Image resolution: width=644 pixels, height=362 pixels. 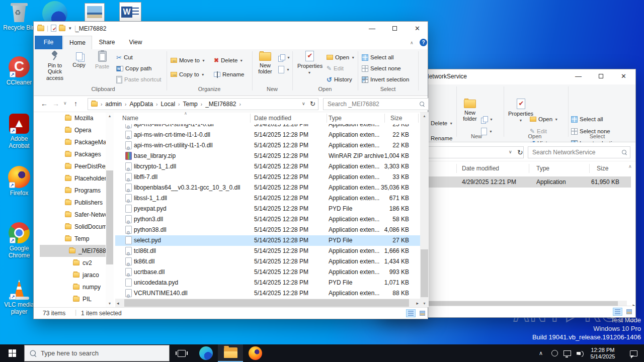 I want to click on qat-customize-icon: ▼, so click(x=70, y=28).